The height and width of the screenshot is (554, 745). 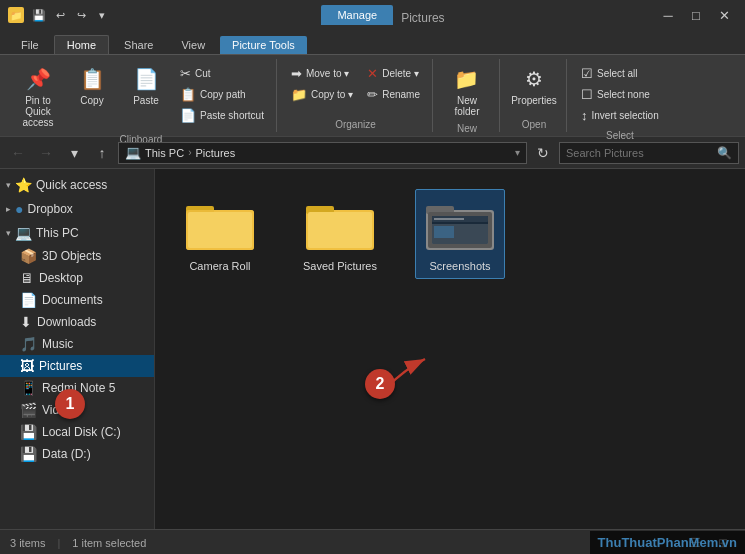 I want to click on pin-button: 📌 Pin to Quickaccess, so click(x=38, y=96).